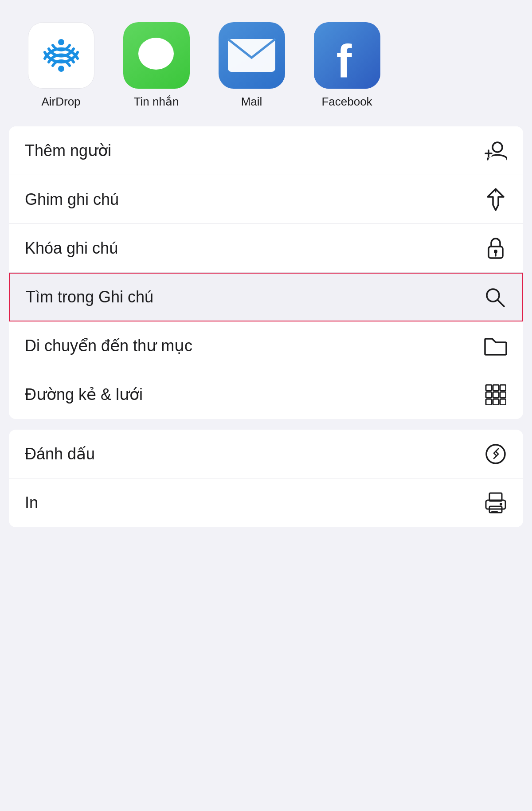  Describe the element at coordinates (266, 346) in the screenshot. I see `menu-item-di-chuyen-den-thu-muc: Di chuyển đến thư mục` at that location.